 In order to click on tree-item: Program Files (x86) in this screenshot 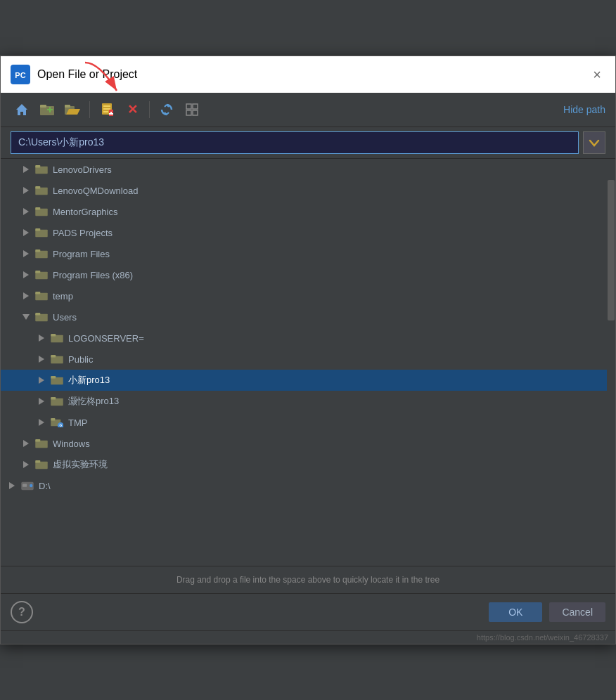, I will do `click(308, 275)`.